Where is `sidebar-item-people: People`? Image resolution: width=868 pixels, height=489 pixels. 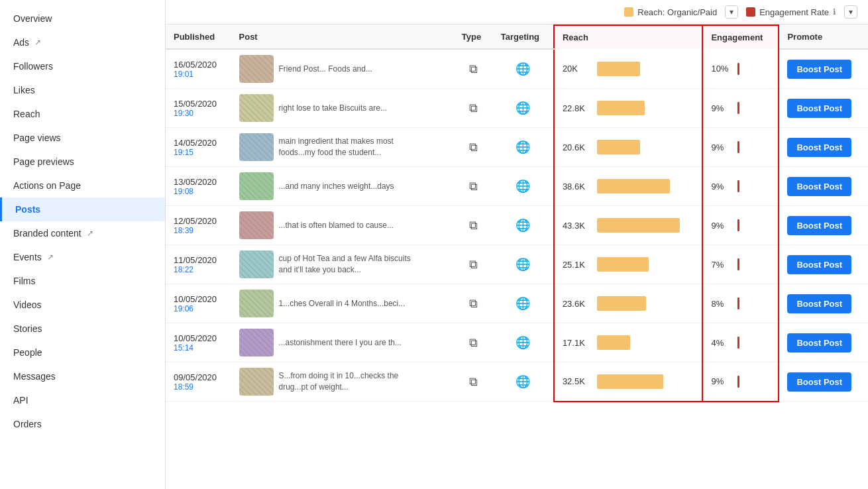 sidebar-item-people: People is located at coordinates (82, 353).